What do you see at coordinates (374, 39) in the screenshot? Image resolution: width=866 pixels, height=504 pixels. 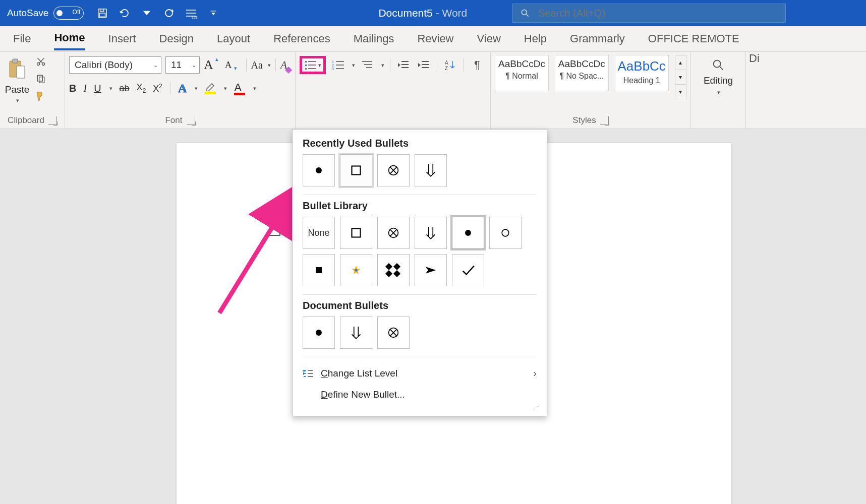 I see `tab-mailings: Mailings` at bounding box center [374, 39].